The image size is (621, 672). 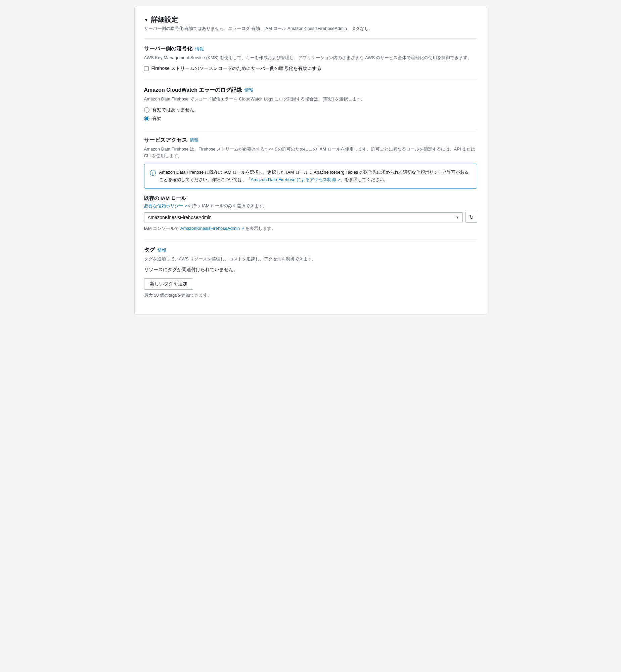 I want to click on encryption-description: AWS Key Management Service (KMS) を使用して、キ…, so click(x=310, y=58).